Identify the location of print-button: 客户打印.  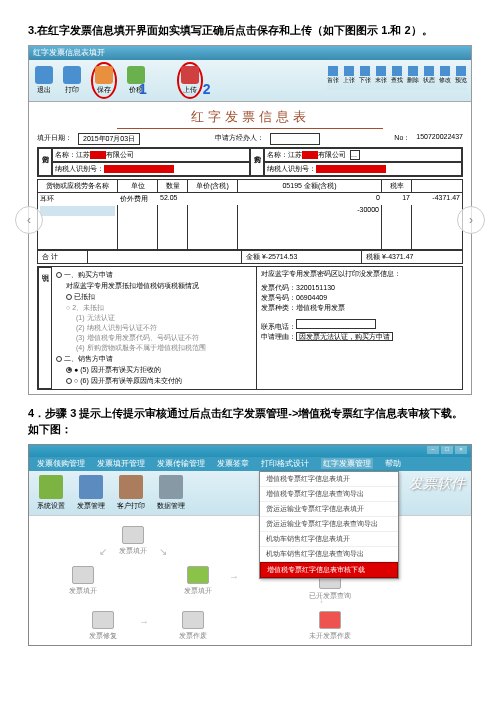
(131, 493).